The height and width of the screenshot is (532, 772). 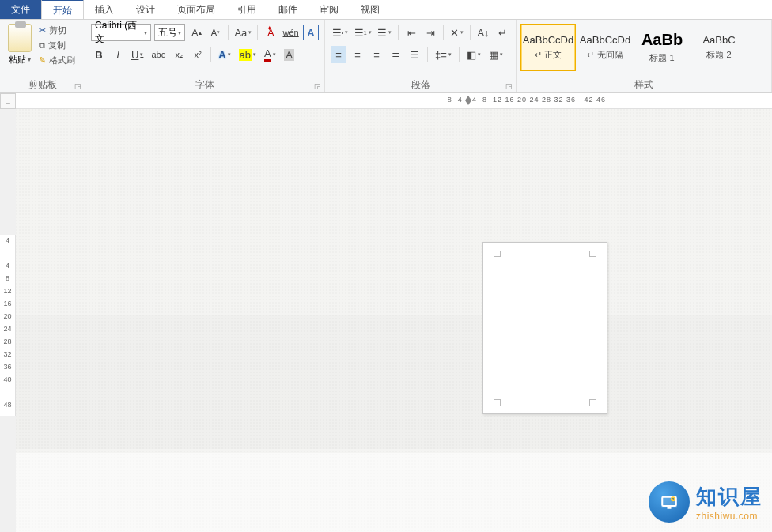 I want to click on vruler-mark: 36, so click(x=7, y=367).